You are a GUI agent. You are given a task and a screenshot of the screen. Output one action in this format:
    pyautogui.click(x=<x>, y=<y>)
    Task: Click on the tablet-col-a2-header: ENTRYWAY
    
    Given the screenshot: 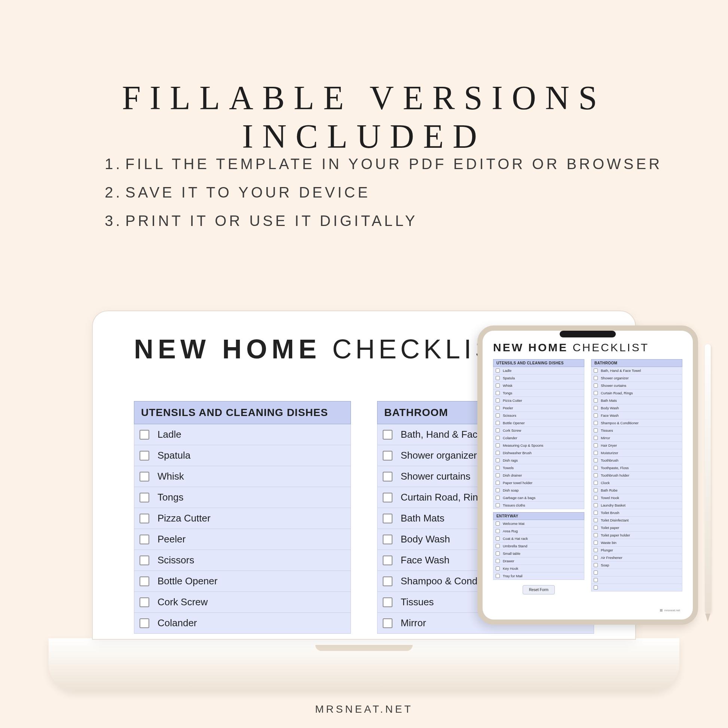 What is the action you would take?
    pyautogui.click(x=539, y=516)
    